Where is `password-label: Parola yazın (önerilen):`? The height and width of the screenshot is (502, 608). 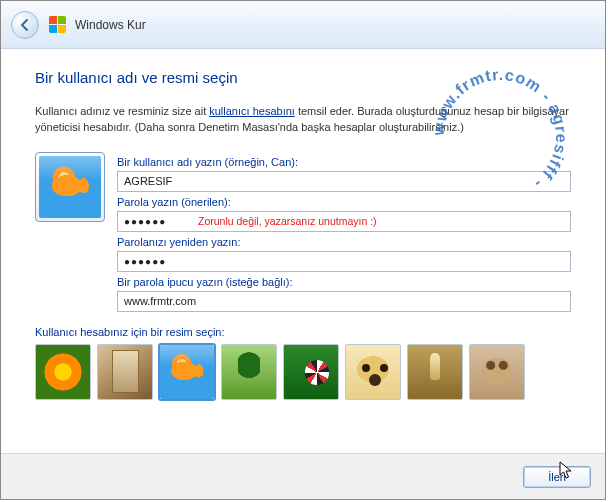
password-label: Parola yazın (önerilen): is located at coordinates (344, 202).